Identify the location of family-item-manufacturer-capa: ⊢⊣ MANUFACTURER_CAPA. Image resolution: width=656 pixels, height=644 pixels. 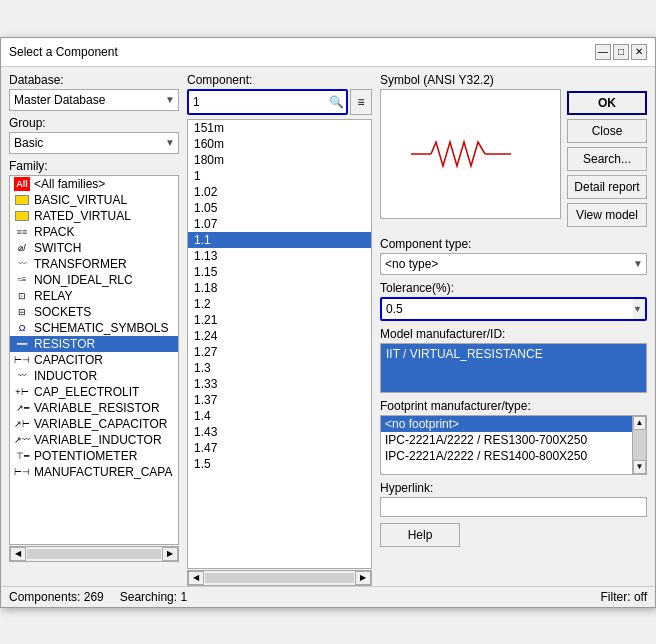
(94, 472).